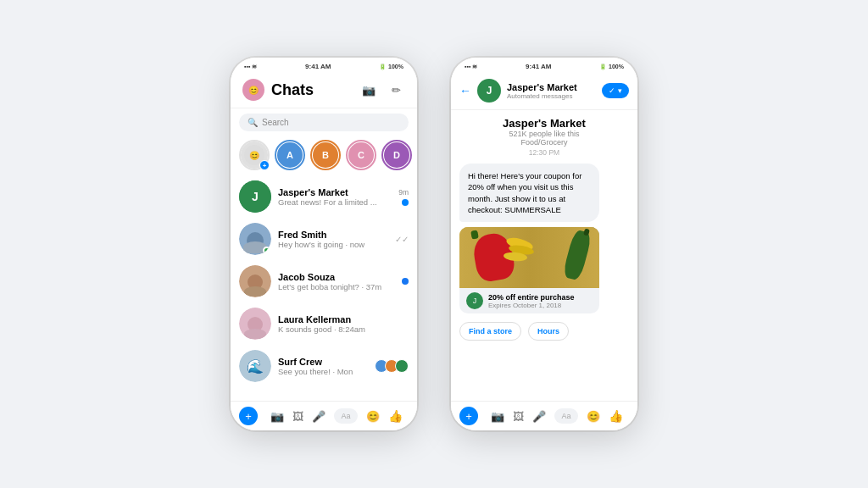  Describe the element at coordinates (397, 155) in the screenshot. I see `story-4: D` at that location.